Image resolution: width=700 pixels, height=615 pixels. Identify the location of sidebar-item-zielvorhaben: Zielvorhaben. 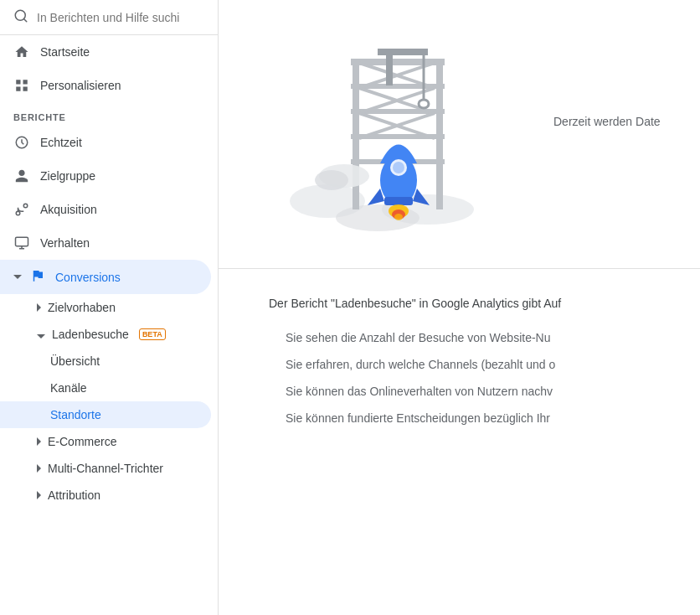
(106, 308).